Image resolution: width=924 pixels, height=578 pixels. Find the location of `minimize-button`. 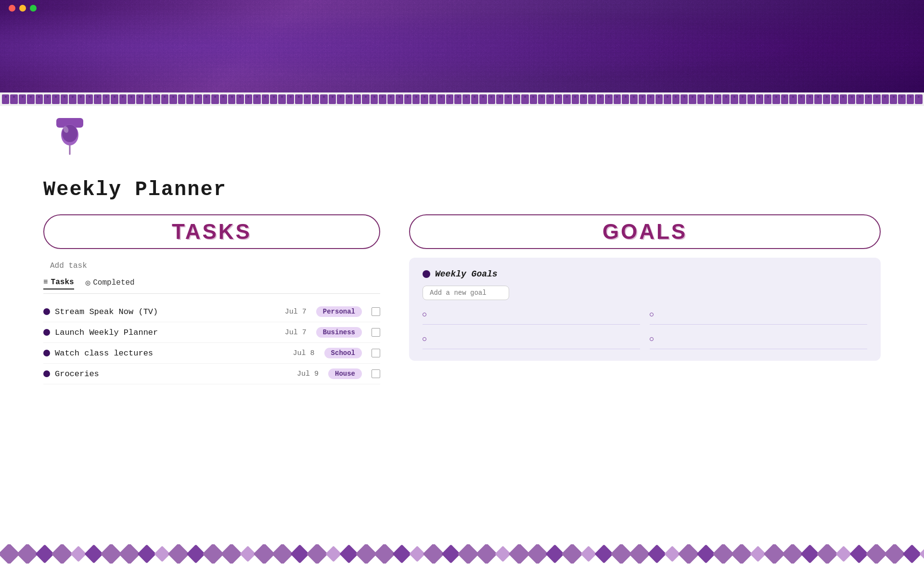

minimize-button is located at coordinates (23, 8).